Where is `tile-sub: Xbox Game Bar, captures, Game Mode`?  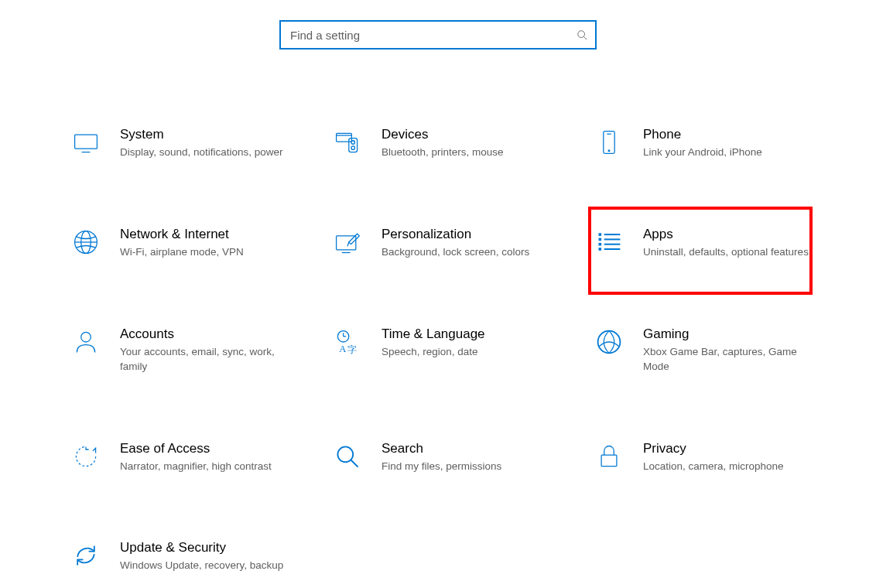
tile-sub: Xbox Game Bar, captures, Game Mode is located at coordinates (728, 360).